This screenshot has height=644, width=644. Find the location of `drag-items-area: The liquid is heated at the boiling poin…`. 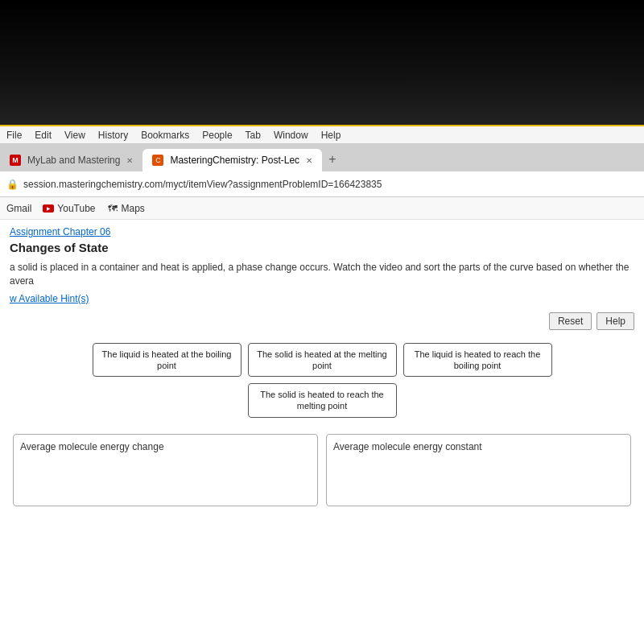

drag-items-area: The liquid is heated at the boiling poin… is located at coordinates (322, 380).